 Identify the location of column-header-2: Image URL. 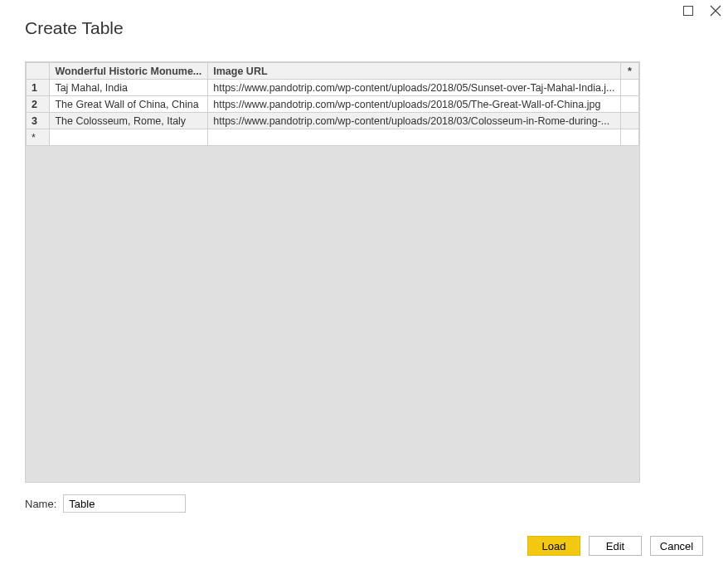
(415, 71).